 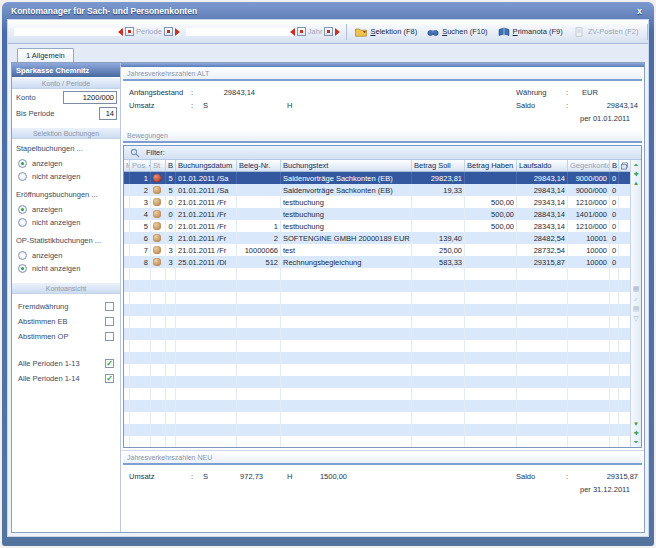 What do you see at coordinates (56, 222) in the screenshot?
I see `radio-option-label: nicht anzeigen` at bounding box center [56, 222].